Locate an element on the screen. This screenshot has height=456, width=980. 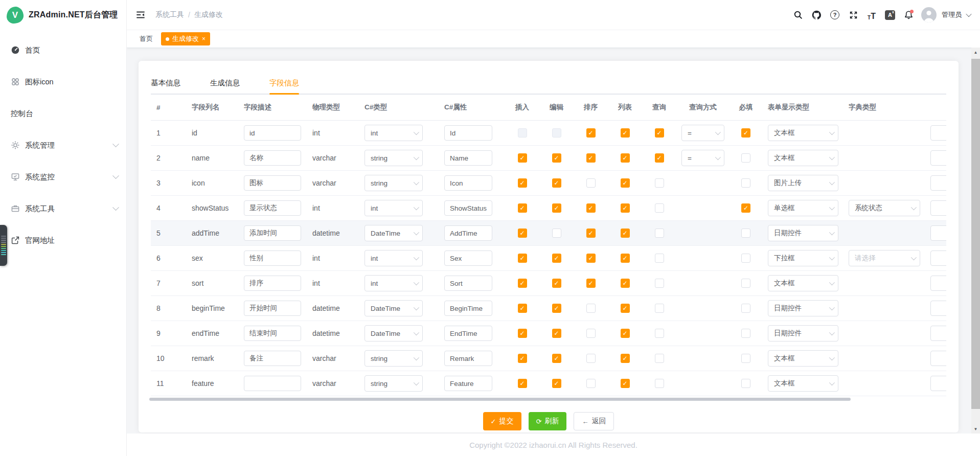
display_type-select: 单选框 is located at coordinates (803, 208).